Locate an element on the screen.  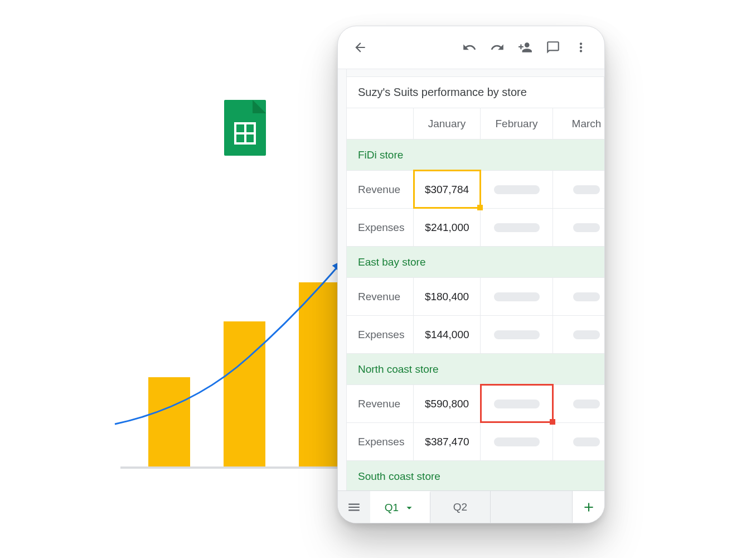
empty-cell is located at coordinates (380, 124).